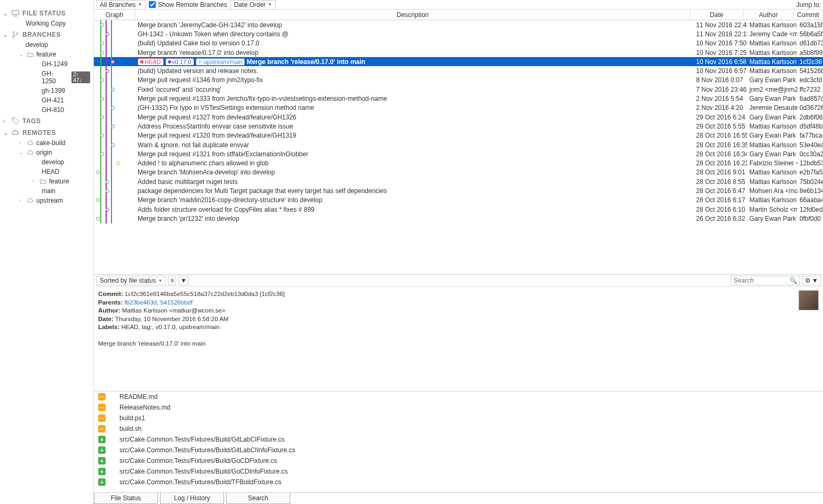 Image resolution: width=823 pixels, height=504 pixels. Describe the element at coordinates (459, 80) in the screenshot. I see `commit-row: Merge pull request #1346 from jnm2/typo-…` at that location.